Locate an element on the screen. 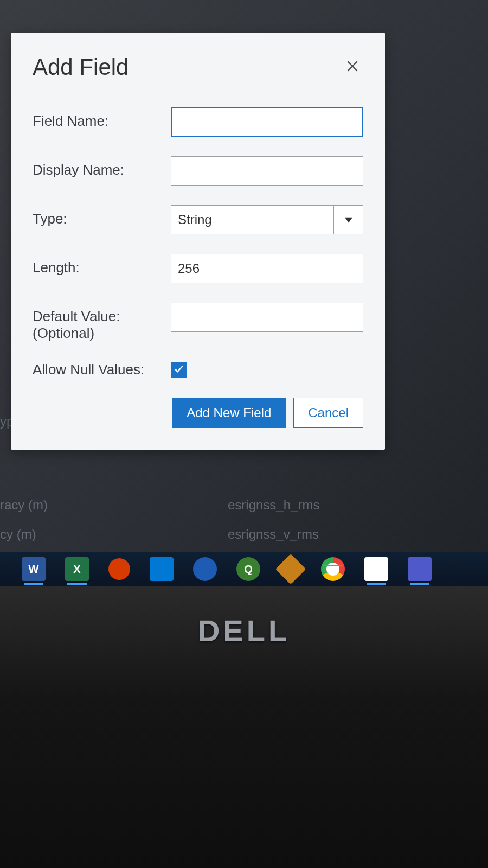 The width and height of the screenshot is (488, 868). add-new-field-button: Add New Field is located at coordinates (229, 413).